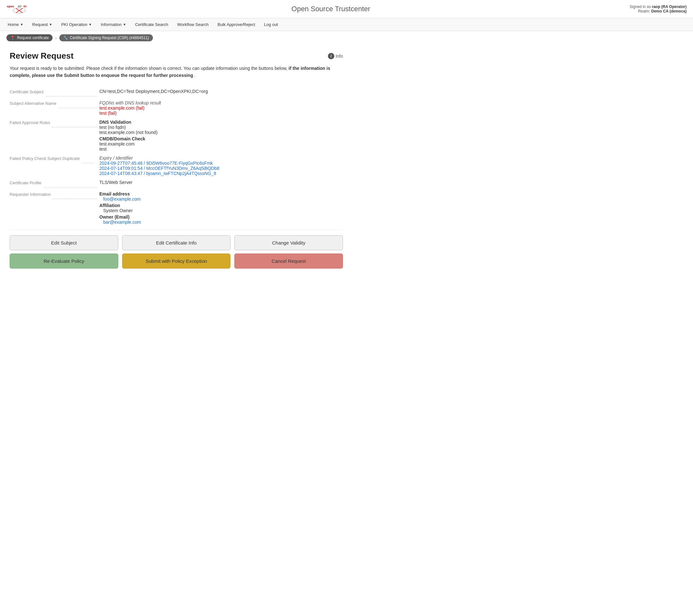 The image size is (693, 616). Describe the element at coordinates (221, 108) in the screenshot. I see `san-value: FQDNs with DNS lookup result test.exampl…` at that location.